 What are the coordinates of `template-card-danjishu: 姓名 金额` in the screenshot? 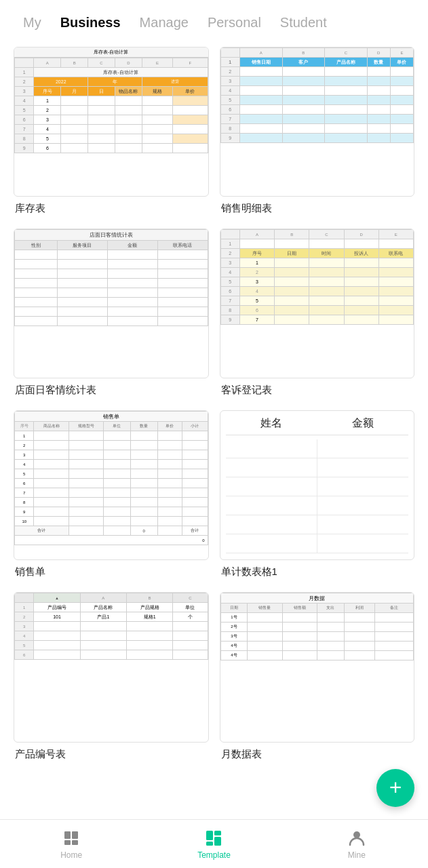 It's located at (317, 486).